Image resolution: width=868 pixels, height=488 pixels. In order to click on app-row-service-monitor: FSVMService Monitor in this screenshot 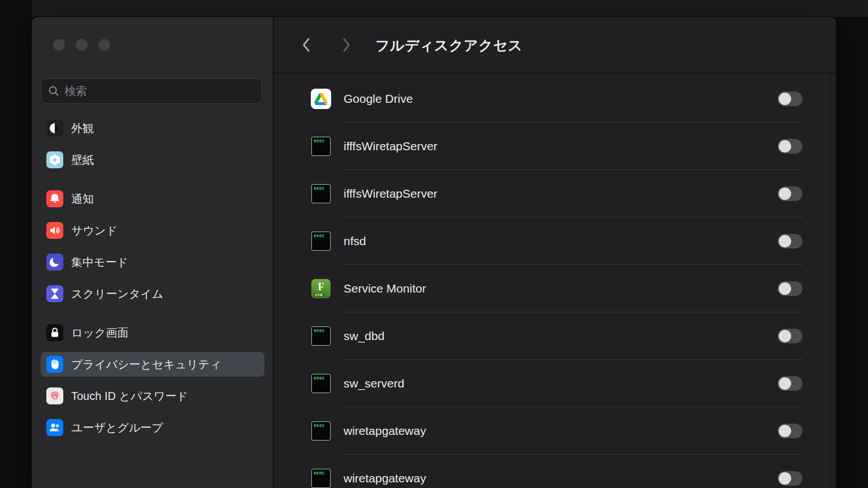, I will do `click(557, 288)`.